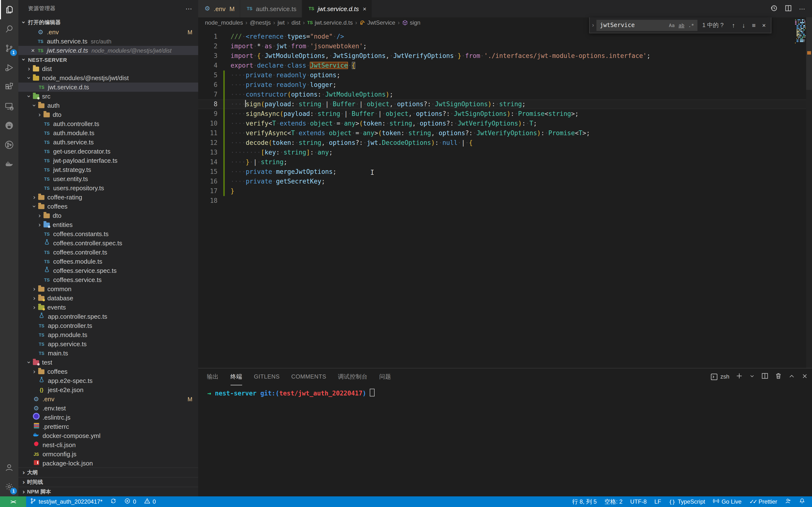  What do you see at coordinates (108, 362) in the screenshot?
I see `tree-folder-test: ›test` at bounding box center [108, 362].